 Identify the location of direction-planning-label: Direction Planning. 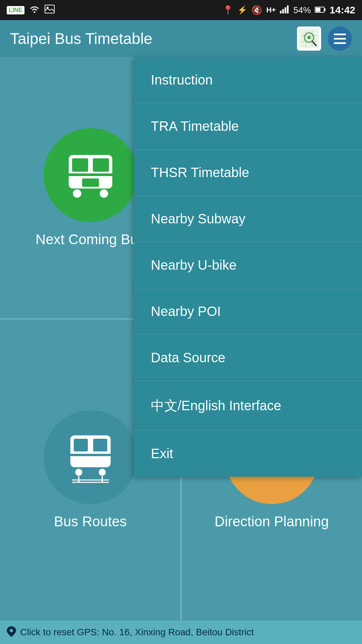
(272, 522).